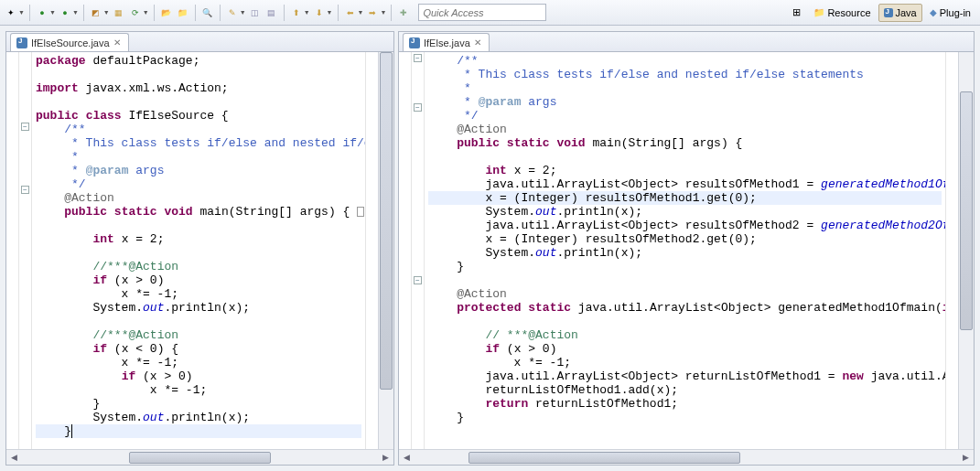 This screenshot has height=471, width=980. Describe the element at coordinates (183, 13) in the screenshot. I see `open-task-icon: 📁` at that location.